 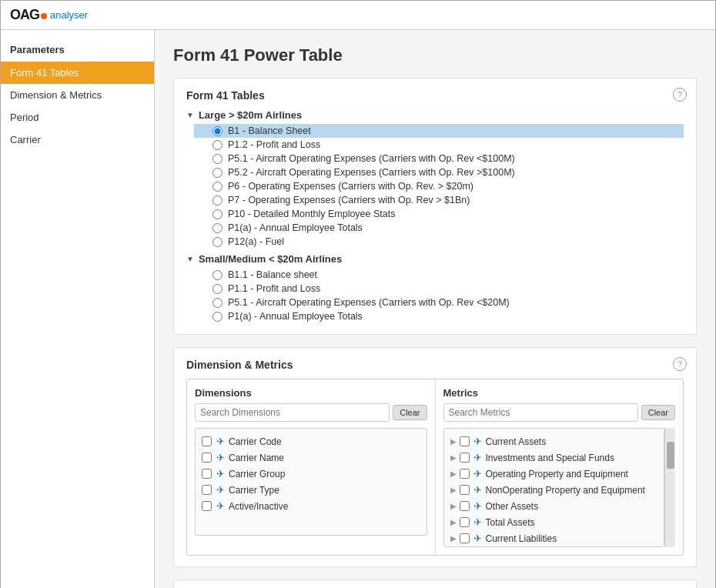 What do you see at coordinates (220, 506) in the screenshot?
I see `plane-icon-activeinactive: ✈` at bounding box center [220, 506].